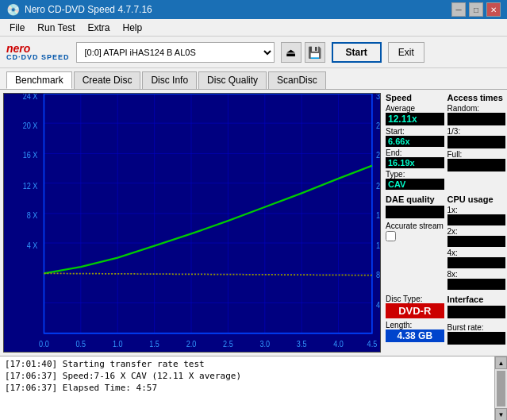 This screenshot has width=507, height=420. What do you see at coordinates (415, 108) in the screenshot?
I see `speed-average-label: Average` at bounding box center [415, 108].